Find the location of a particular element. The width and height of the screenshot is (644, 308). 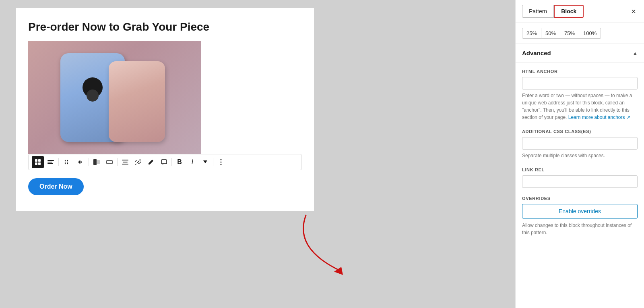

toolbar-drag is located at coordinates (66, 162).